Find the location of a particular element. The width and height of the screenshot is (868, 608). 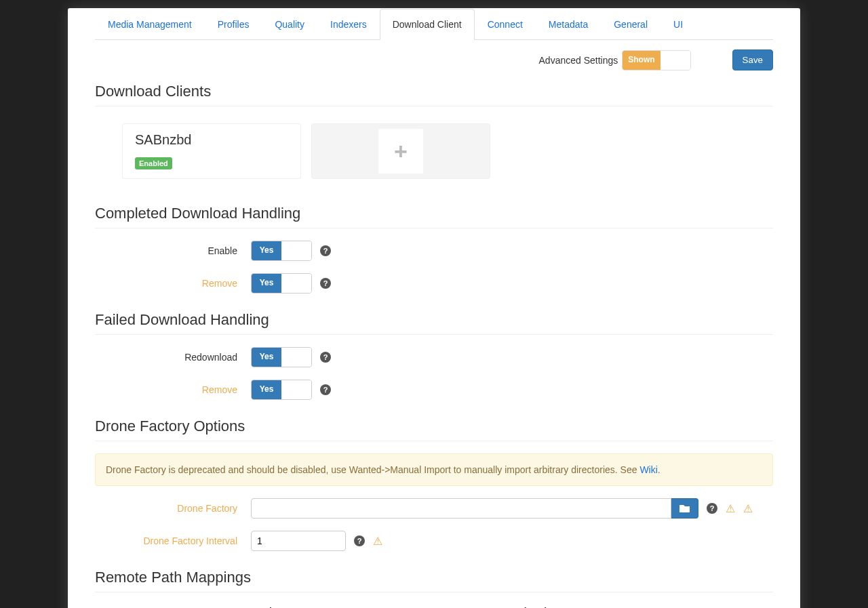

tab-download-client: Download Client is located at coordinates (427, 24).